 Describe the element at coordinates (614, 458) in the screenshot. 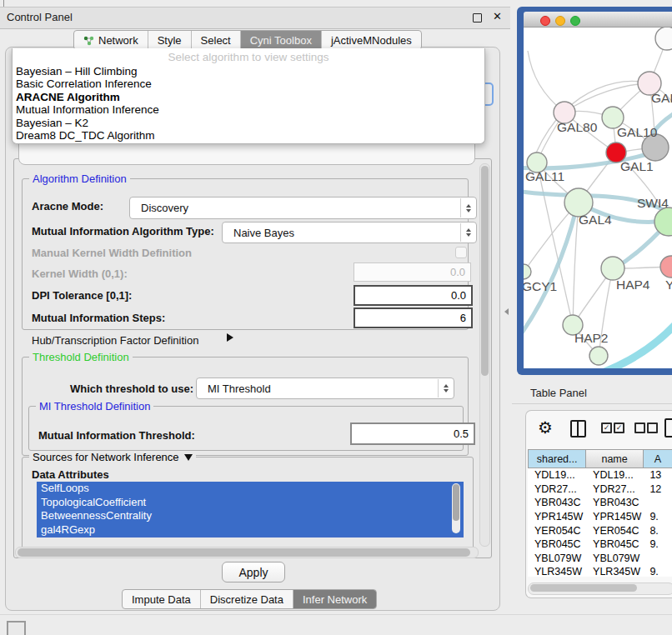

I see `column-header-name: name` at that location.